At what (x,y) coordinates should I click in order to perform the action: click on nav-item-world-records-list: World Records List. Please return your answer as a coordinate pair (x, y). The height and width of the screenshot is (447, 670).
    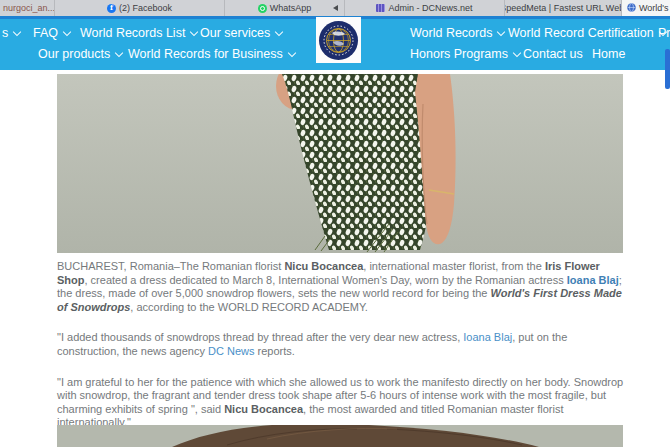
    Looking at the image, I should click on (138, 33).